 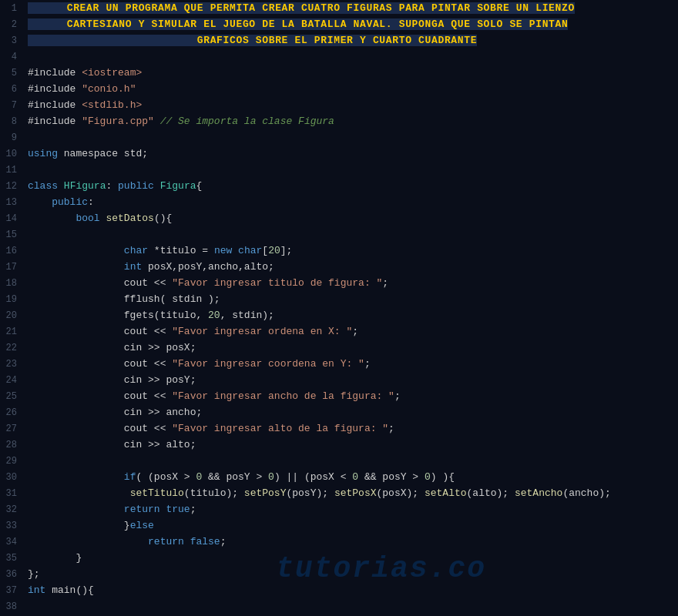 I want to click on line-number: 24, so click(x=12, y=380).